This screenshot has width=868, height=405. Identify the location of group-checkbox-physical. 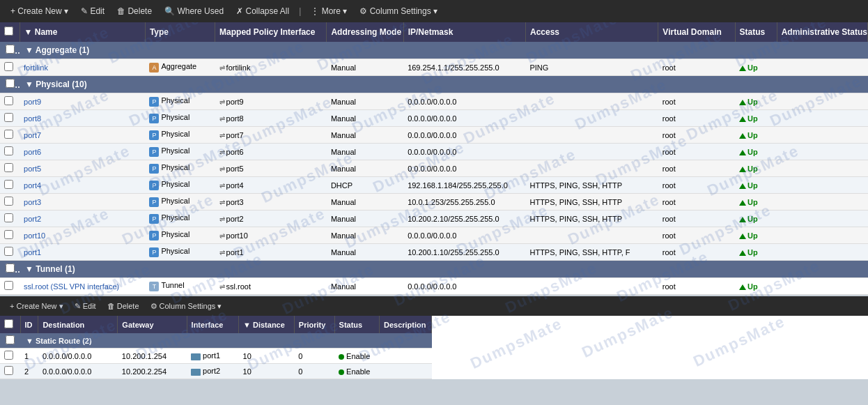
(10, 84).